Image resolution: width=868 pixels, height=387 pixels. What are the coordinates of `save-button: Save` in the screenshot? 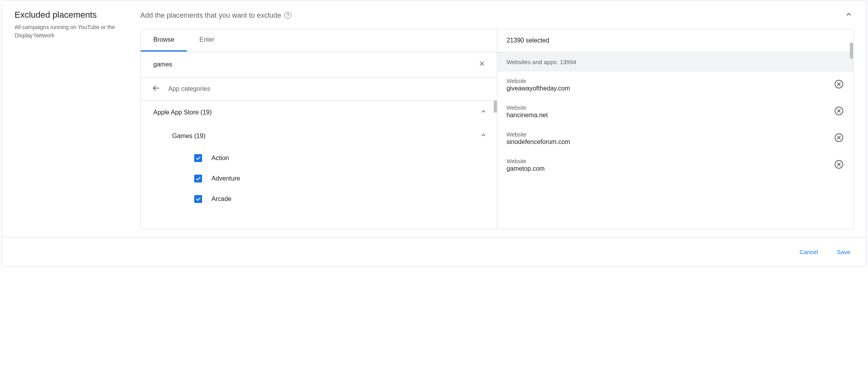 It's located at (844, 252).